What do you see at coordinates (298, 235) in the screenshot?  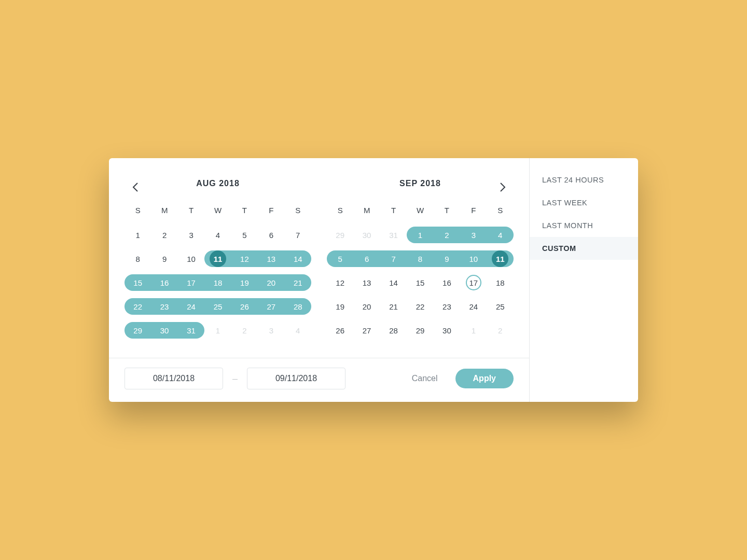 I see `day-number: 7` at bounding box center [298, 235].